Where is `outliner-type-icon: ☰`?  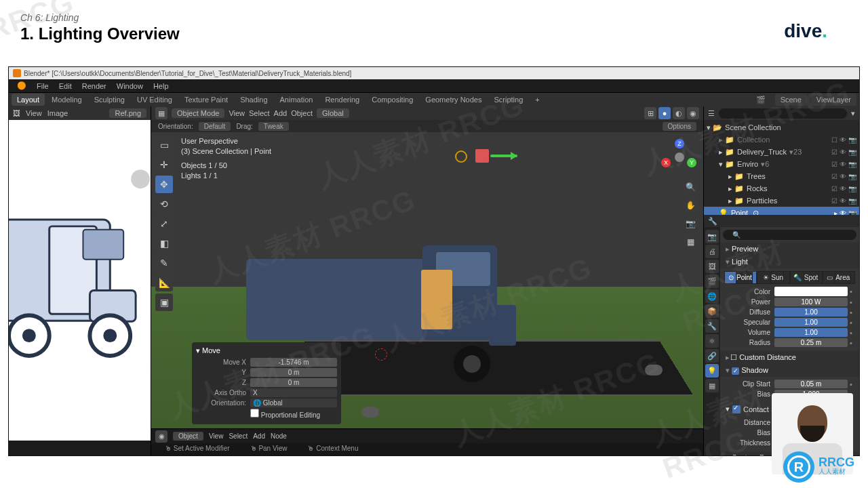
outliner-type-icon: ☰ is located at coordinates (711, 114).